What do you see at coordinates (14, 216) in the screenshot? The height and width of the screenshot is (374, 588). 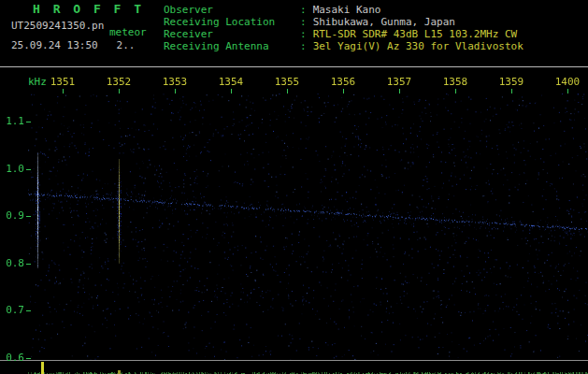 I see `freq-tick-label: 0.9` at bounding box center [14, 216].